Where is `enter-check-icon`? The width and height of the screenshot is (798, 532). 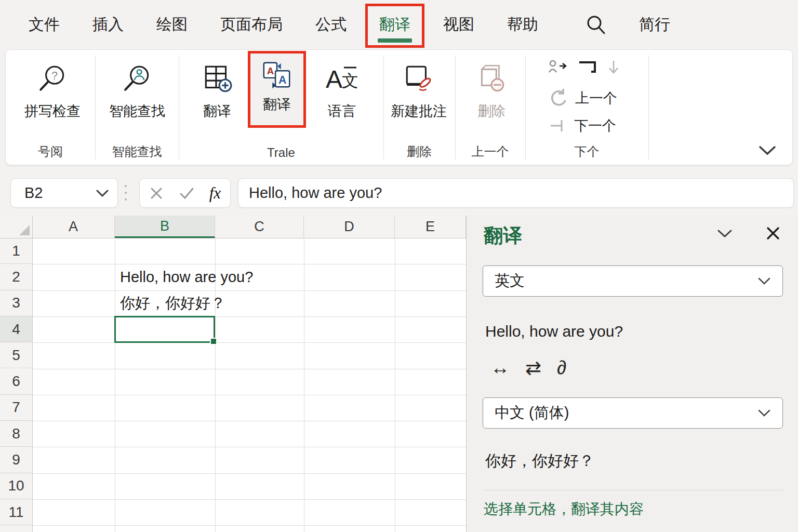 enter-check-icon is located at coordinates (187, 193).